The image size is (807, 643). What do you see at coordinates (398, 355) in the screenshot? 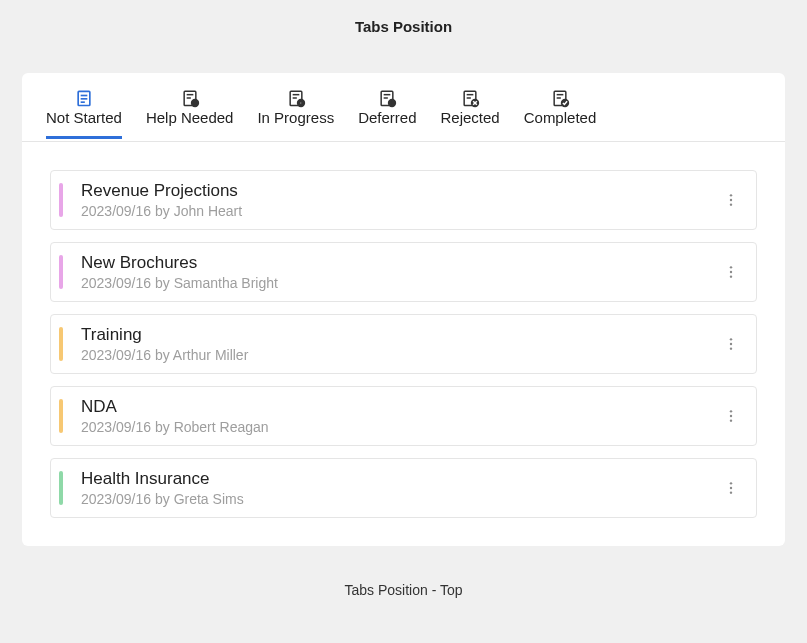
I see `task-meta: 2023/09/16 by Arthur Miller` at bounding box center [398, 355].